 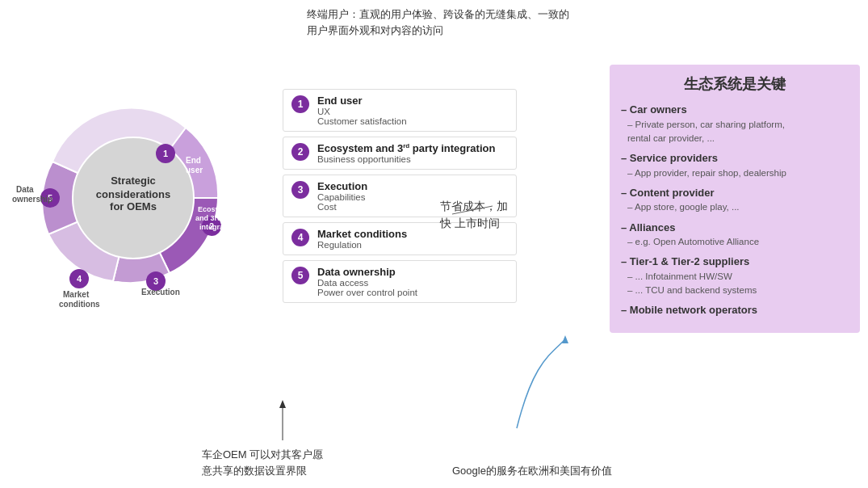 What do you see at coordinates (400, 154) in the screenshot?
I see `list-item-2: 2 Ecosystem and 3rd party integration Bu…` at bounding box center [400, 154].